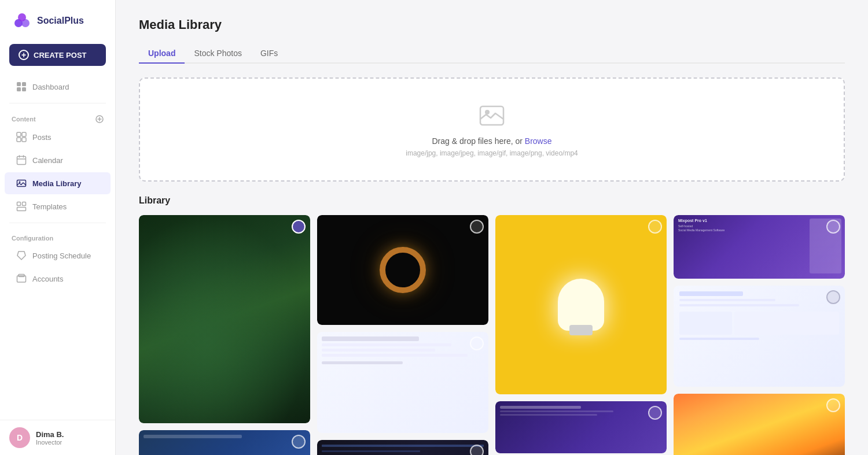 This screenshot has height=455, width=868. I want to click on dashboard-label: Dashboard, so click(51, 87).